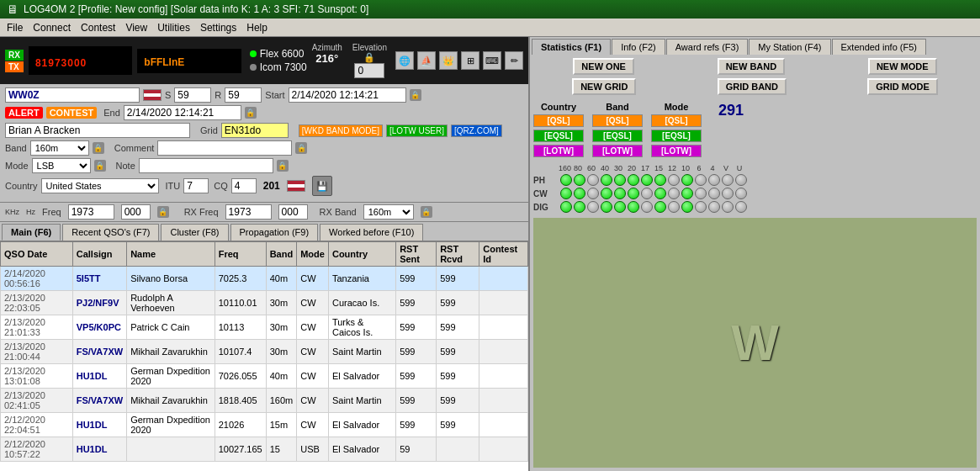  Describe the element at coordinates (264, 279) in the screenshot. I see `table-row: 2/14/2020 00:56:165I5TTSilvano Borsa7025…` at that location.